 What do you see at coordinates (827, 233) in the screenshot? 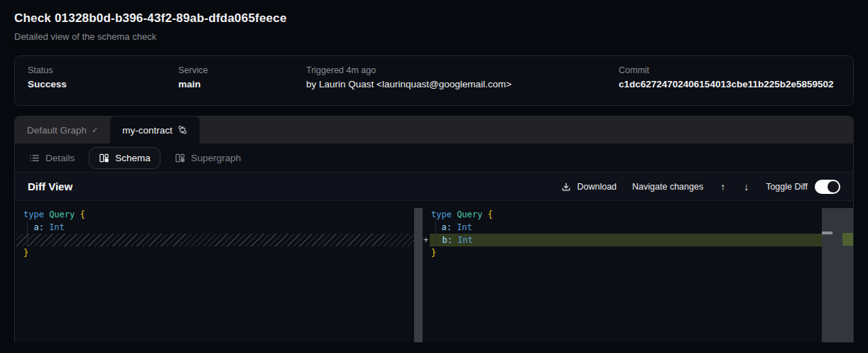
I see `scrollbar-slider` at bounding box center [827, 233].